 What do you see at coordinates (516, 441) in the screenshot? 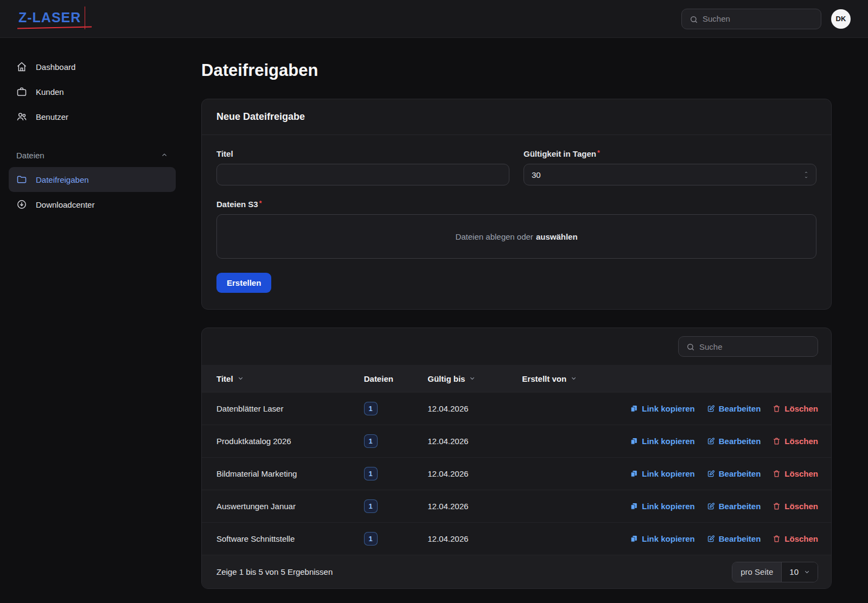
I see `table-row: Produktkatalog 2026 1 12.04.2026 Link ko…` at bounding box center [516, 441].